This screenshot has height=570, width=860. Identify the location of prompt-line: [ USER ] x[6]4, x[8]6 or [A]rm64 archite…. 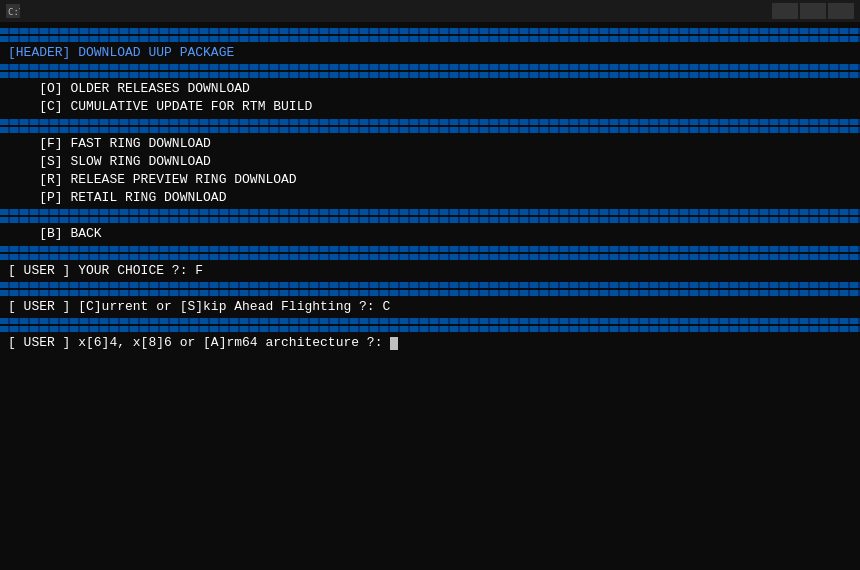
(430, 343).